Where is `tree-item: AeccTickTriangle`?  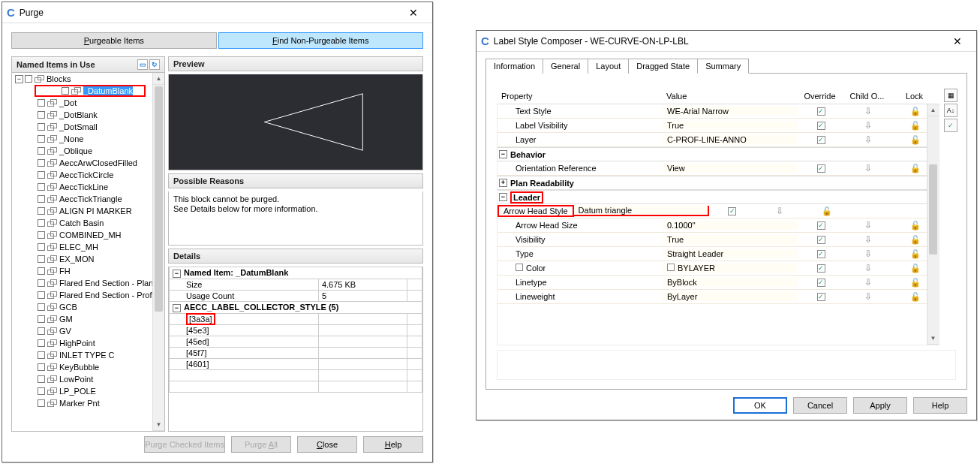 tree-item: AeccTickTriangle is located at coordinates (89, 199).